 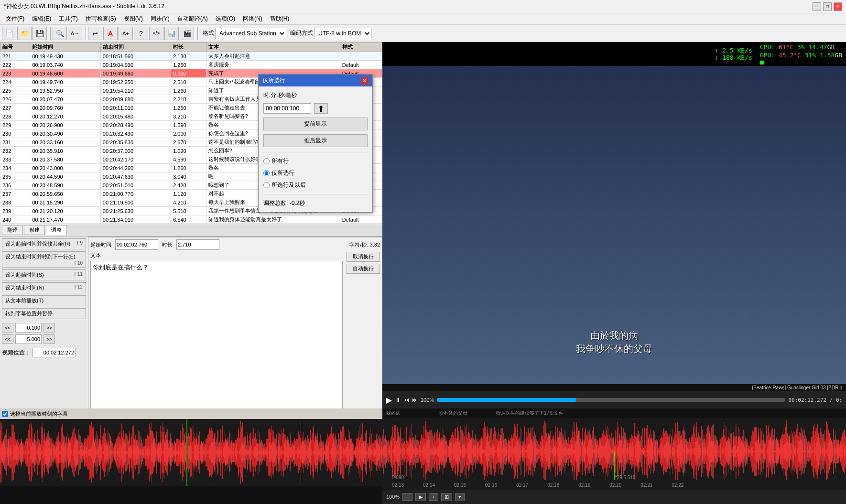 I want to click on adjust-total-label: 调整总数: -0.2秒, so click(x=284, y=204).